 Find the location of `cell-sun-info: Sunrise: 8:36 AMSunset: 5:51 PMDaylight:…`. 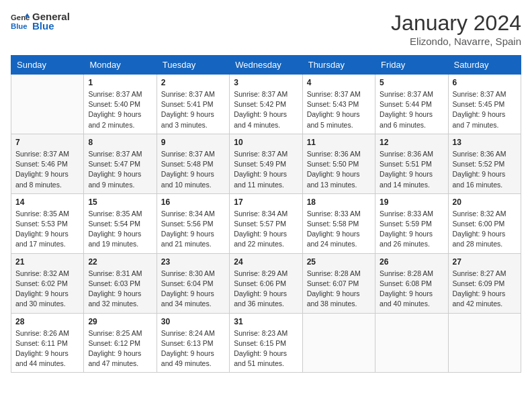

cell-sun-info: Sunrise: 8:36 AMSunset: 5:51 PMDaylight:… is located at coordinates (411, 169).